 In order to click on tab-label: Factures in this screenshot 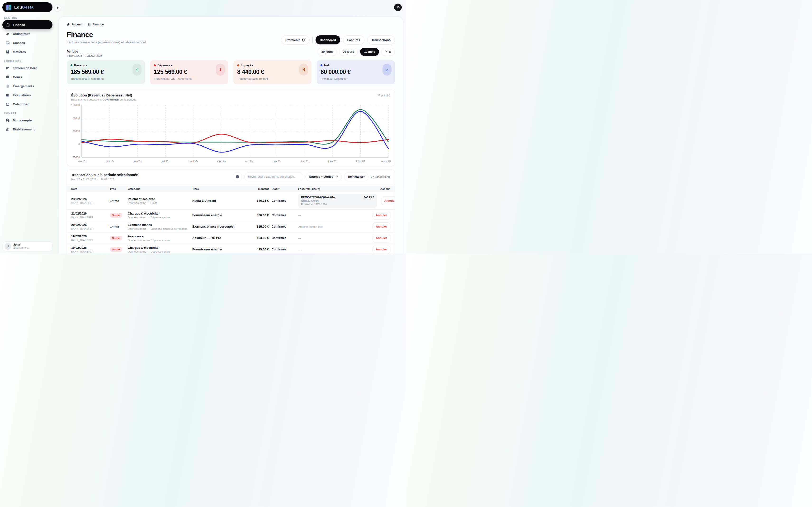, I will do `click(354, 40)`.